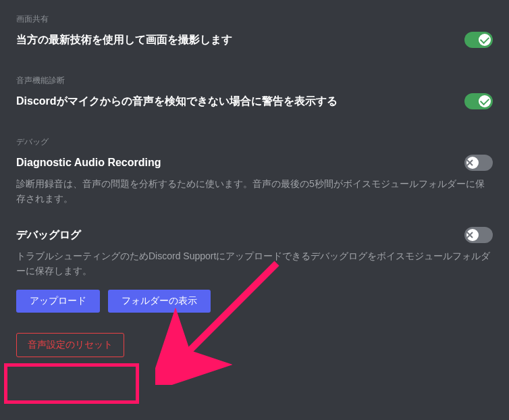  I want to click on title-debug-logs: デバッグログ, so click(240, 235).